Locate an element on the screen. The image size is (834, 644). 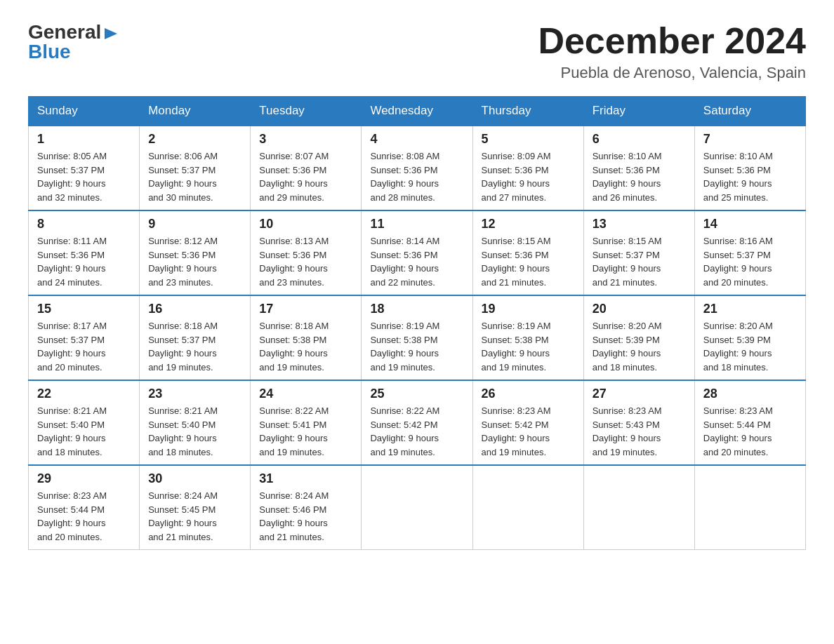
day-info: Sunrise: 8:17 AM Sunset: 5:37 PM Dayligh… is located at coordinates (84, 347).